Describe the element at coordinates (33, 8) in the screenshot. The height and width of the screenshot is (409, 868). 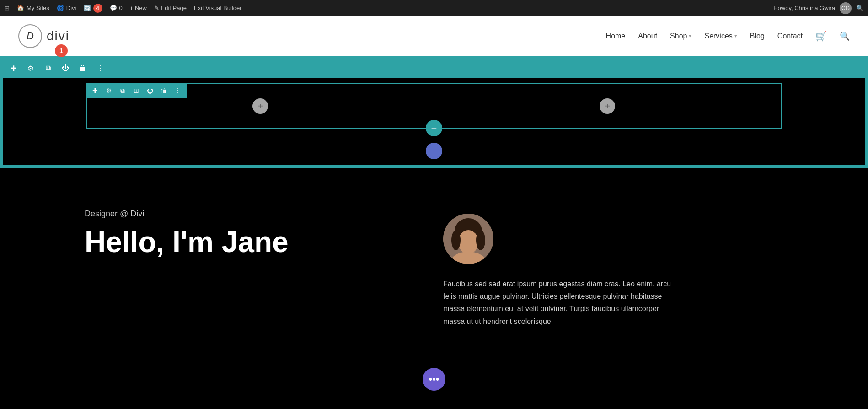
I see `my-sites-menu: 🏠 My Sites` at that location.